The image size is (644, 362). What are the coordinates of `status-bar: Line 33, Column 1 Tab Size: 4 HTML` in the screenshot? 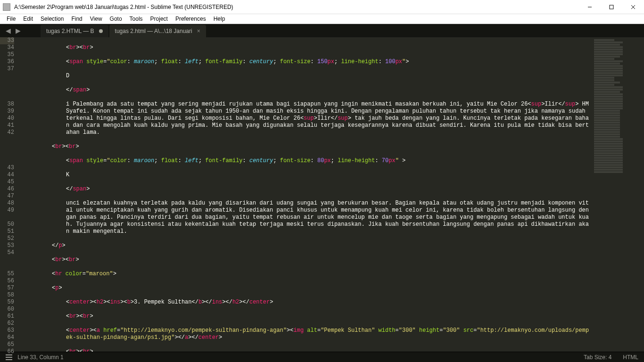 It's located at (322, 357).